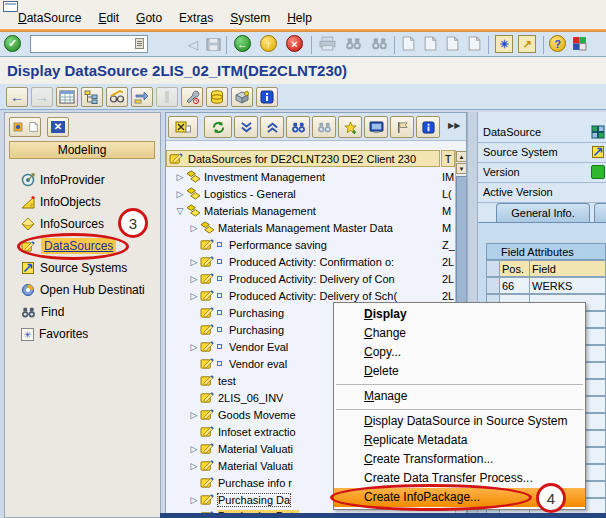  Describe the element at coordinates (92, 97) in the screenshot. I see `hierarchy-button` at that location.